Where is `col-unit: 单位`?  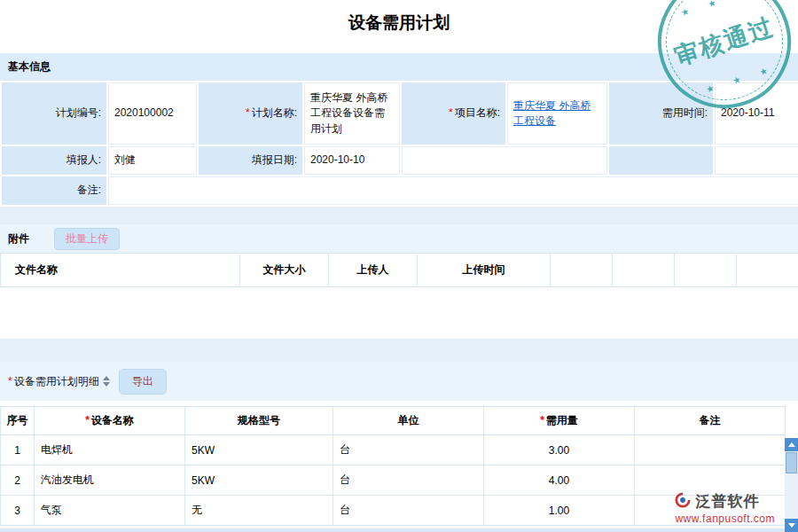
col-unit: 单位 is located at coordinates (409, 421).